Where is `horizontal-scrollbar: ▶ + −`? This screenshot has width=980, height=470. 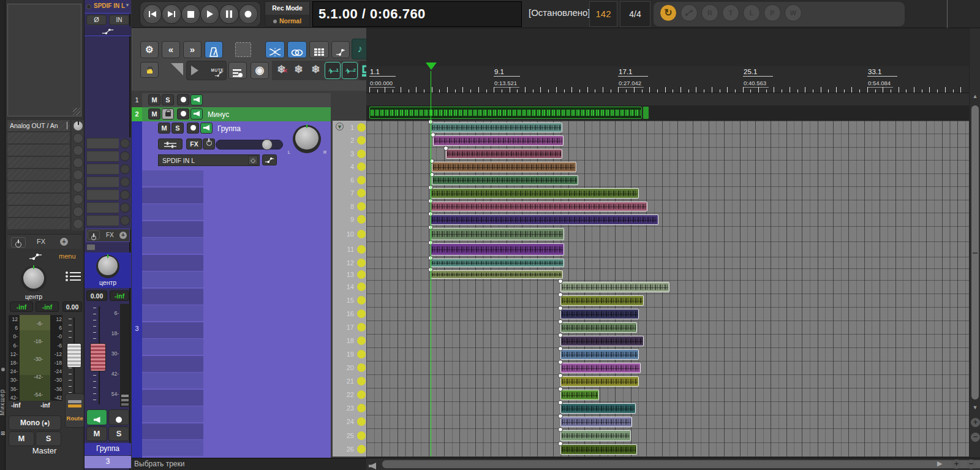
horizontal-scrollbar: ▶ + − is located at coordinates (673, 464).